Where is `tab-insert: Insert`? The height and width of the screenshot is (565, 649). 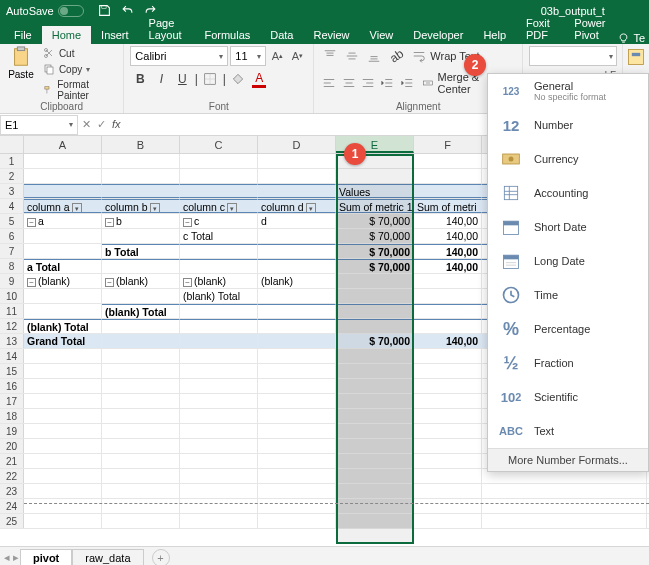 tab-insert: Insert is located at coordinates (115, 35).